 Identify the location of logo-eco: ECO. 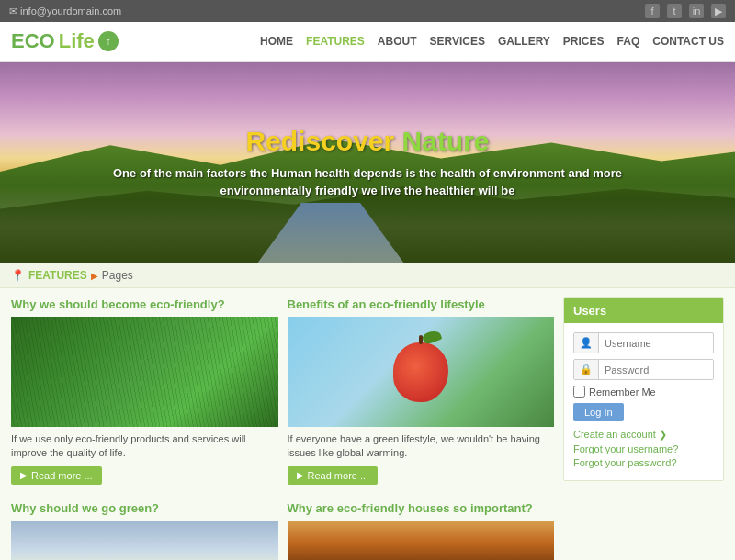
(33, 41).